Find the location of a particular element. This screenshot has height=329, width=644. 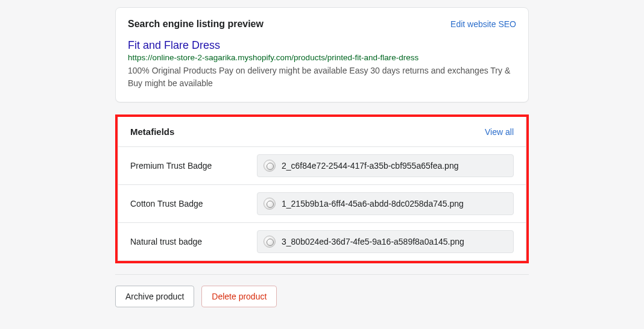

delete-product-button: Delete product is located at coordinates (239, 296).